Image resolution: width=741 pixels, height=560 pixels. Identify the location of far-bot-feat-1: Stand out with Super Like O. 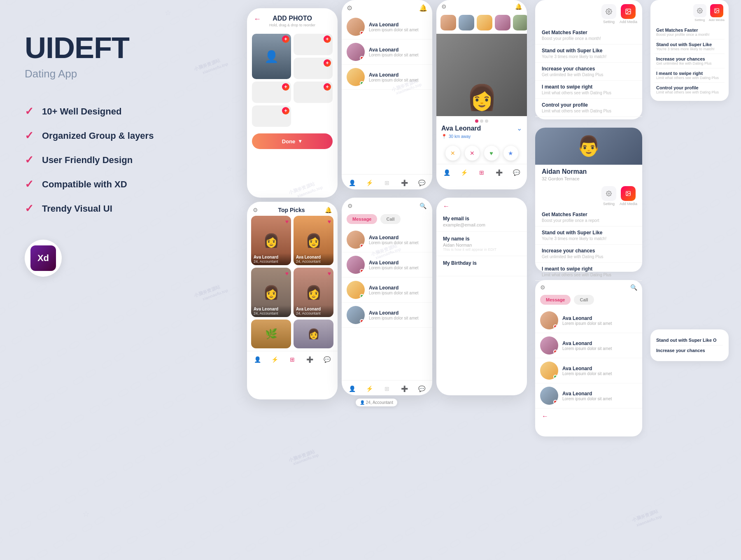
(690, 340).